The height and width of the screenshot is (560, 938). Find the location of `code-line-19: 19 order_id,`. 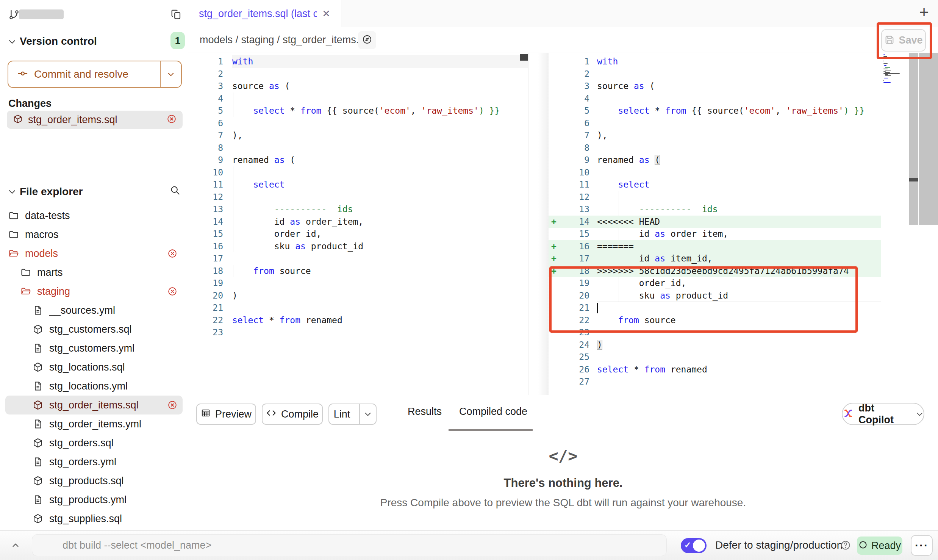

code-line-19: 19 order_id, is located at coordinates (714, 283).